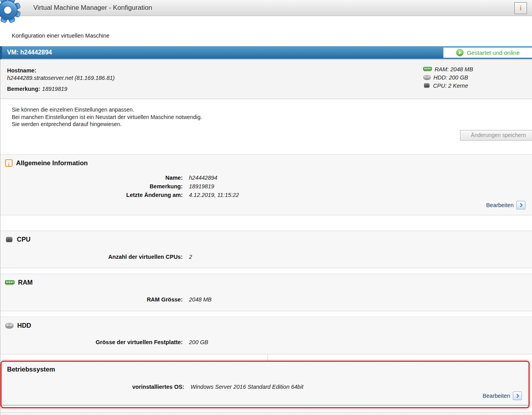 Image resolution: width=532 pixels, height=415 pixels. What do you see at coordinates (200, 300) in the screenshot?
I see `row-ram-size-value: 2048 MB` at bounding box center [200, 300].